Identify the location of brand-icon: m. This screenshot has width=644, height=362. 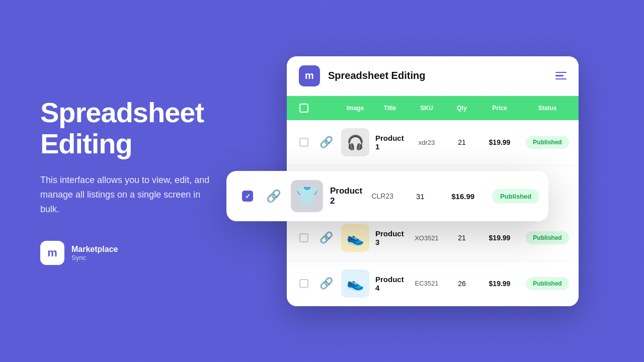
(52, 253).